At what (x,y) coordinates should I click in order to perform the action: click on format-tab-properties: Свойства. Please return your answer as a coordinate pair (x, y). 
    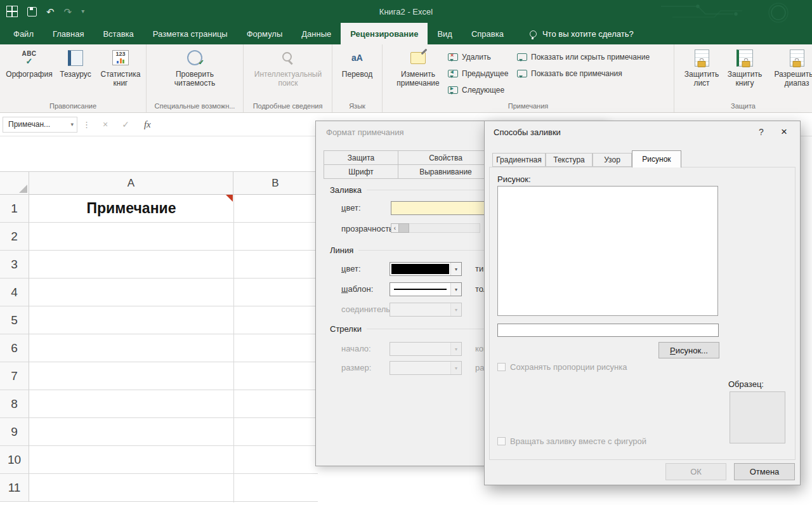
    Looking at the image, I should click on (445, 157).